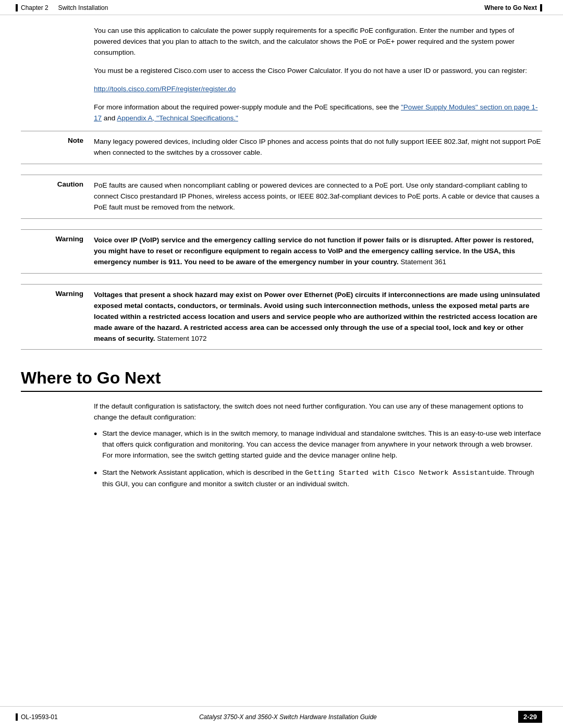  I want to click on bullet2-prefix: Start the Network Assistant application,…, so click(203, 472).